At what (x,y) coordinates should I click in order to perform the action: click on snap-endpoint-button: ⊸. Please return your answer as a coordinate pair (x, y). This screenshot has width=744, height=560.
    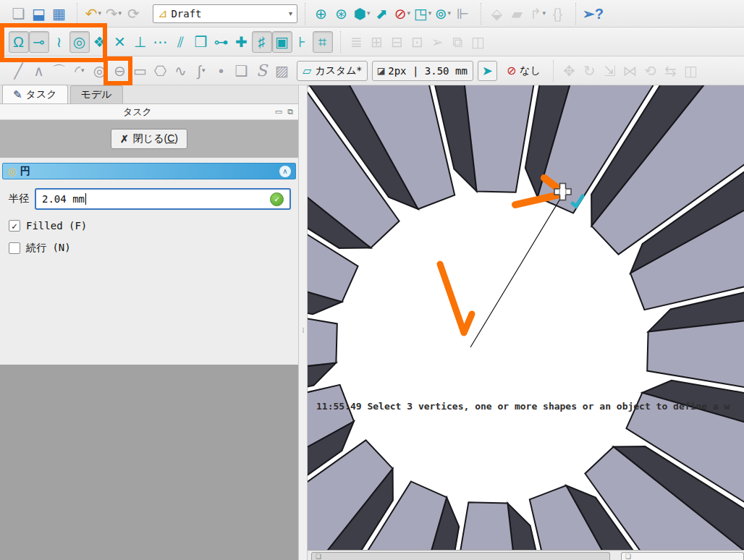
    Looking at the image, I should click on (39, 42).